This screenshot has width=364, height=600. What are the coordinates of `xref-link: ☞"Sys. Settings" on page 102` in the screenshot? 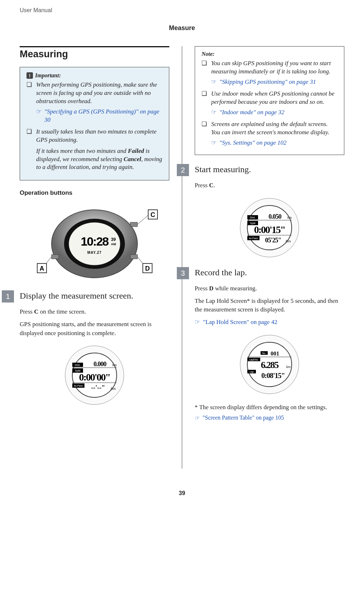 It's located at (274, 143).